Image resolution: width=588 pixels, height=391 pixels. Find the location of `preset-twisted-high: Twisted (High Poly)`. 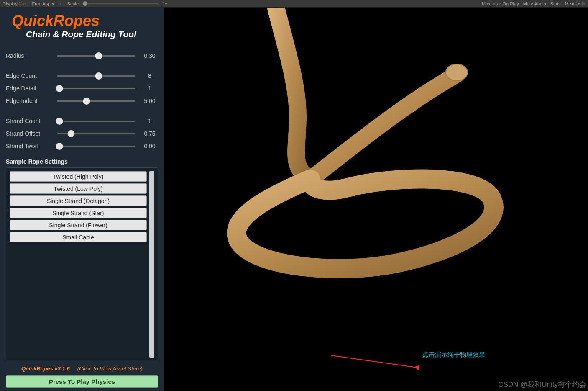

preset-twisted-high: Twisted (High Poly) is located at coordinates (78, 177).